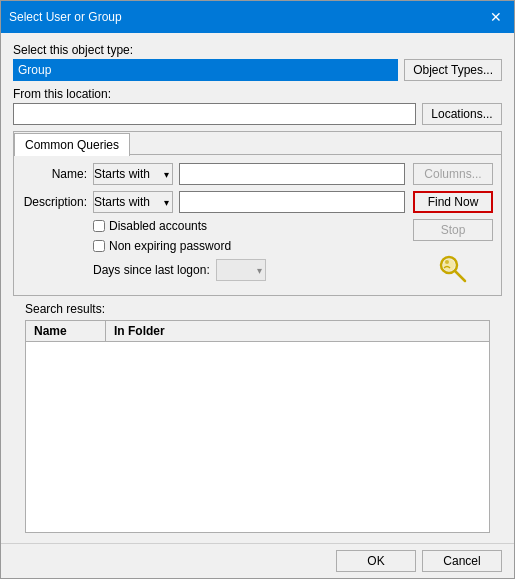  I want to click on footer-buttons: OK Cancel, so click(258, 560).